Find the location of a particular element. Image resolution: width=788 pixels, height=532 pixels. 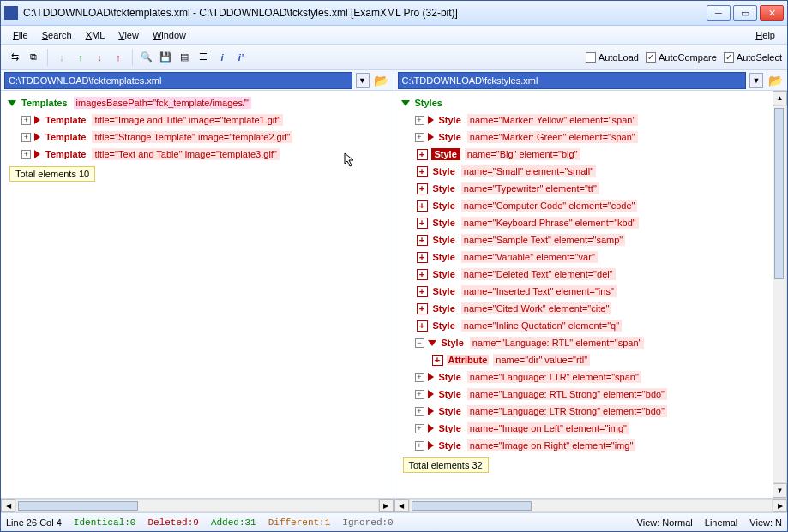

autocompare-checkbox: ✓AutoCompare is located at coordinates (681, 57).